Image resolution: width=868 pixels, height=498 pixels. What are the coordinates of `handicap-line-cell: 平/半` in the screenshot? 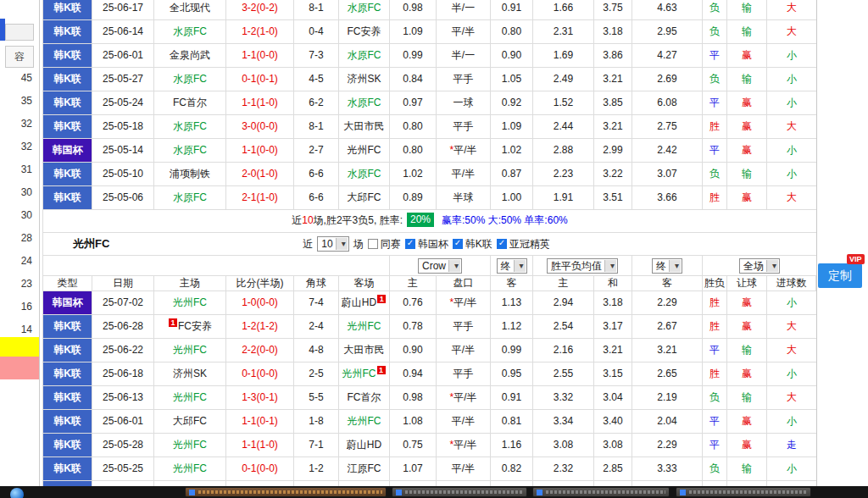 It's located at (464, 351).